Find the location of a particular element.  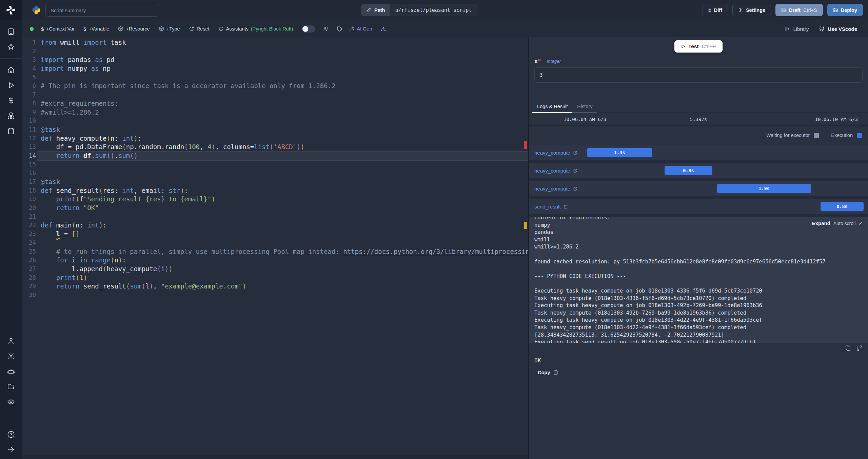

legend-execution-swatch is located at coordinates (859, 136).